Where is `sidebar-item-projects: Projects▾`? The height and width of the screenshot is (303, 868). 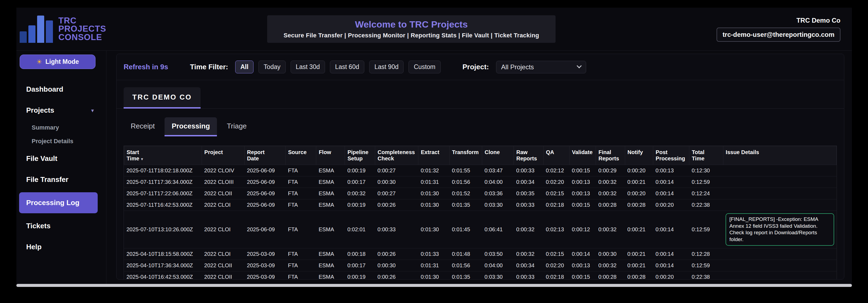
sidebar-item-projects: Projects▾ is located at coordinates (59, 110).